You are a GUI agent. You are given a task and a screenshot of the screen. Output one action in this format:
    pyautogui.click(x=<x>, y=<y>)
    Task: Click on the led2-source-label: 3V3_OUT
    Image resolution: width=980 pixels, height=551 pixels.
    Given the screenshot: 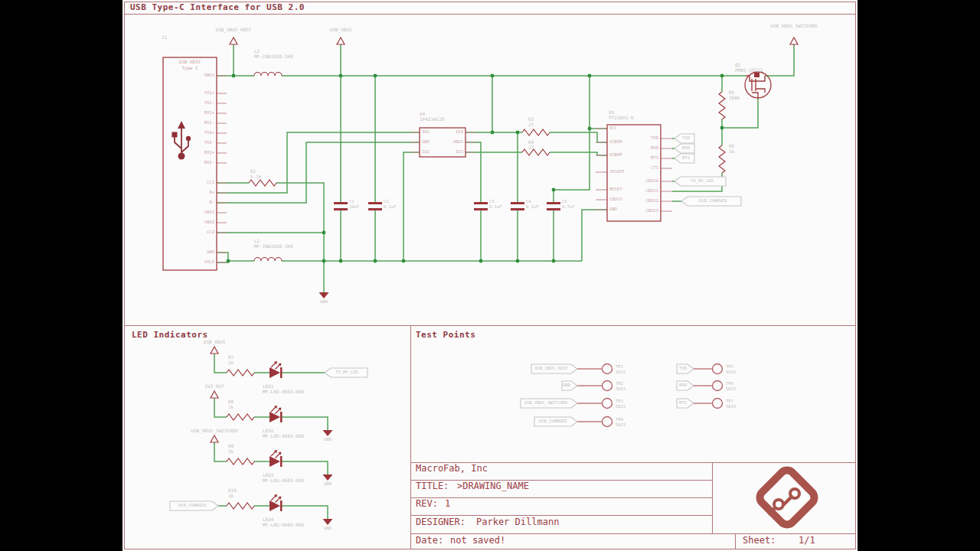 What is the action you would take?
    pyautogui.click(x=214, y=386)
    